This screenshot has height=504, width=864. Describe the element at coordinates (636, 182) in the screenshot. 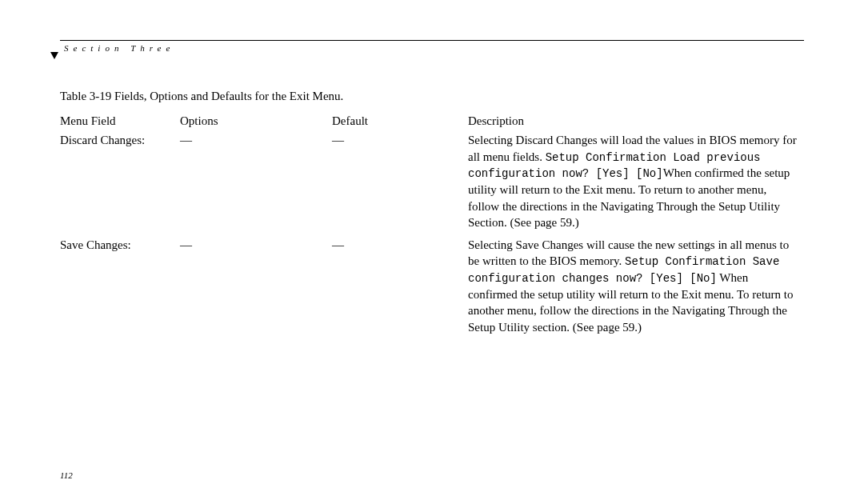

I see `cell-description: Selecting Discard Changes will load the …` at that location.